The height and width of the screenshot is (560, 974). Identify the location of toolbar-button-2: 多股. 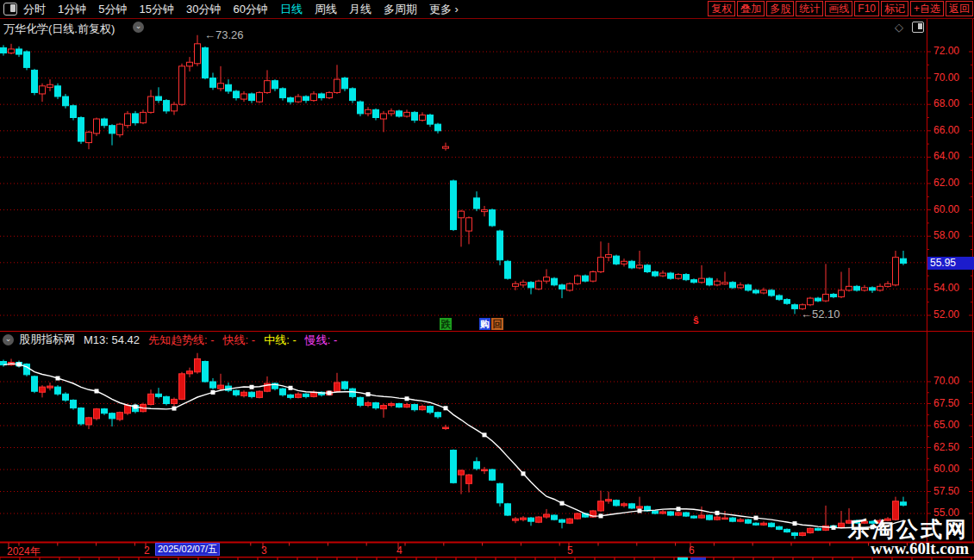
(780, 9).